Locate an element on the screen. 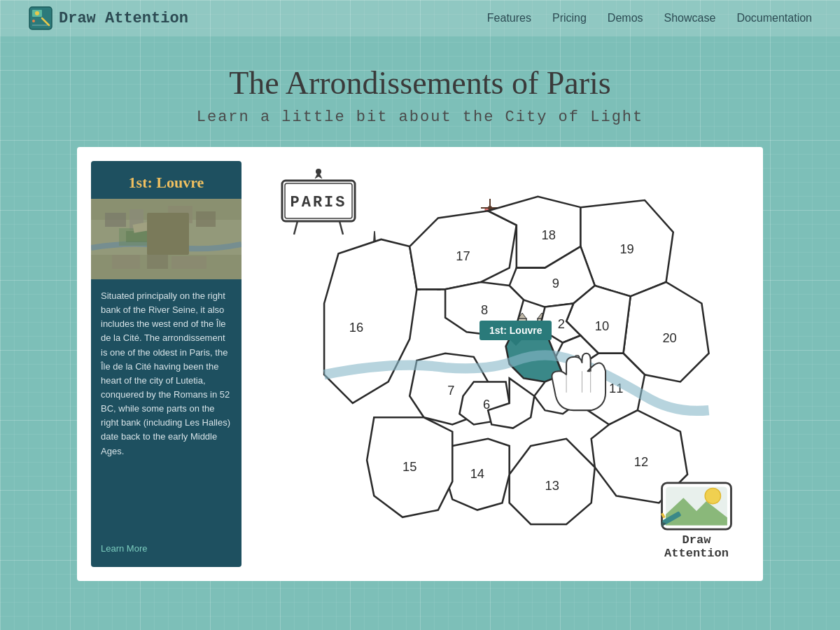 Image resolution: width=840 pixels, height=630 pixels. nav-features: Features is located at coordinates (510, 18).